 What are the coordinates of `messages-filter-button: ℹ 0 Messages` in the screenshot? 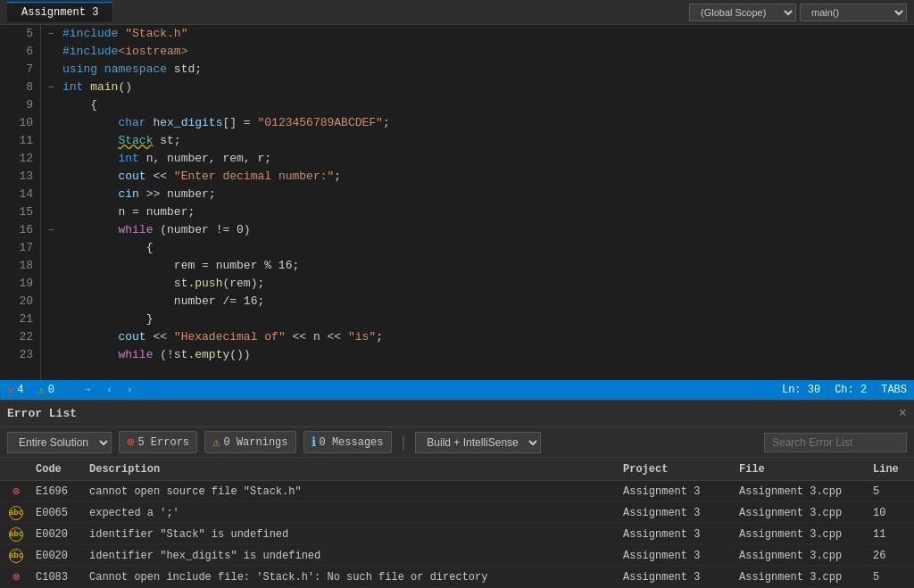 It's located at (348, 443).